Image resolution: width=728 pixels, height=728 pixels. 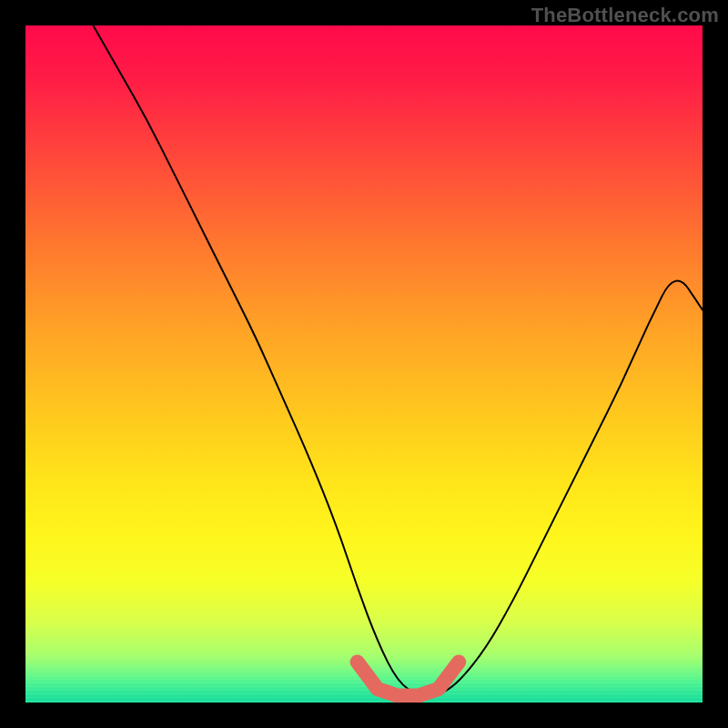 What do you see at coordinates (625, 15) in the screenshot?
I see `watermark-text: TheBottleneck.com` at bounding box center [625, 15].